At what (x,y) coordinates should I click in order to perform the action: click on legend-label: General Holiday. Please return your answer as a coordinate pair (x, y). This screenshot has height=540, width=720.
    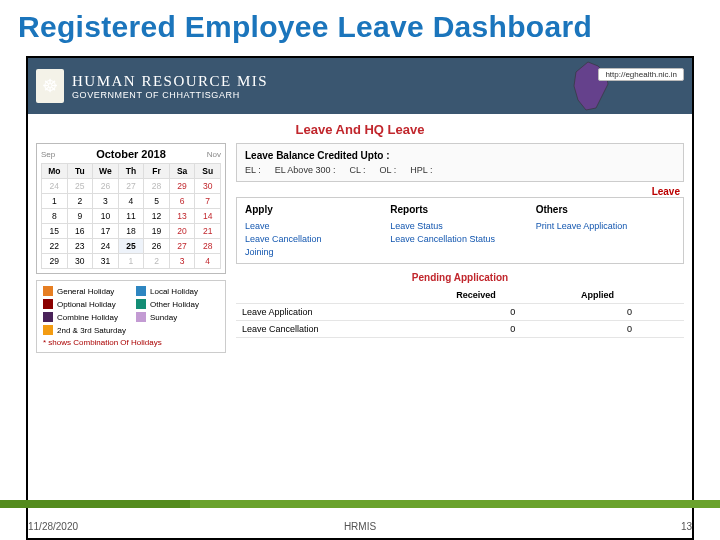
    Looking at the image, I should click on (86, 292).